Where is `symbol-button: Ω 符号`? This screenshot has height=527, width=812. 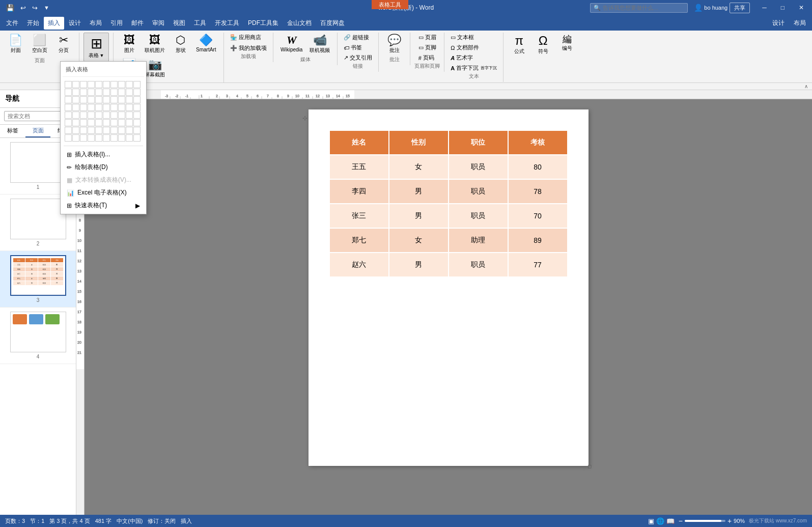
symbol-button: Ω 符号 is located at coordinates (543, 45).